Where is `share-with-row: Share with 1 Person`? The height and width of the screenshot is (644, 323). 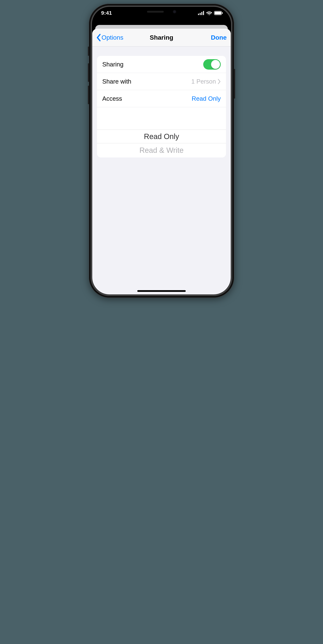 share-with-row: Share with 1 Person is located at coordinates (162, 82).